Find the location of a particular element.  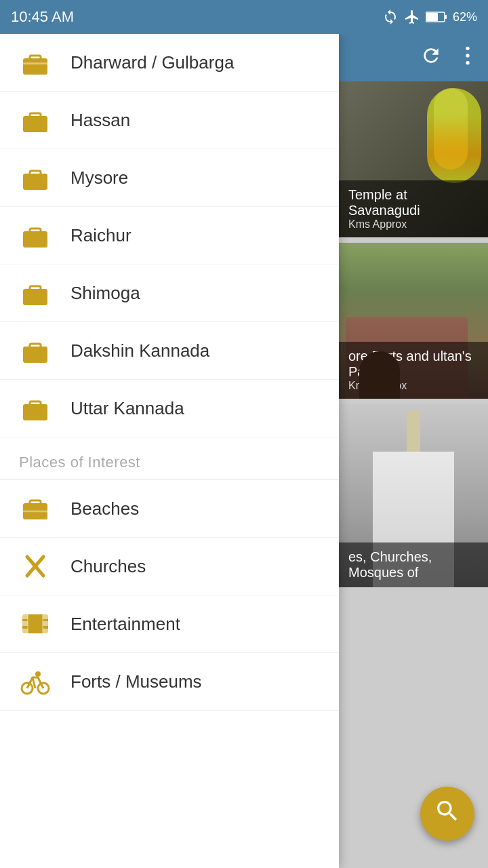

sidebar-label-dakshin: Dakshin Kannada is located at coordinates (140, 351).